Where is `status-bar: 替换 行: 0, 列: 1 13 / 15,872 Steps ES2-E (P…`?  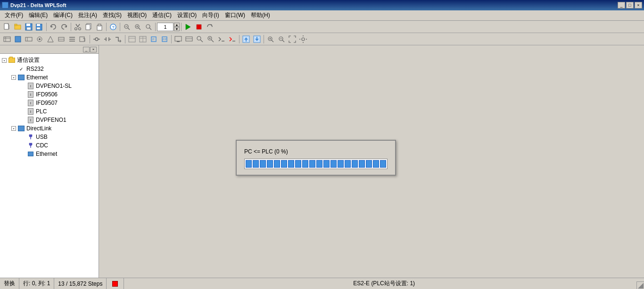 status-bar: 替换 行: 0, 列: 1 13 / 15,872 Steps ES2-E (P… is located at coordinates (322, 283).